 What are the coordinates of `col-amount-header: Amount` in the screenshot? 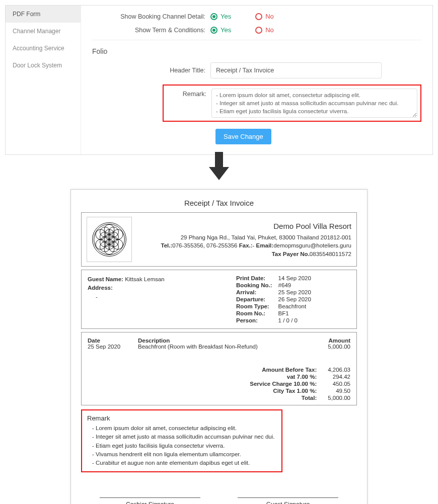 It's located at (328, 341).